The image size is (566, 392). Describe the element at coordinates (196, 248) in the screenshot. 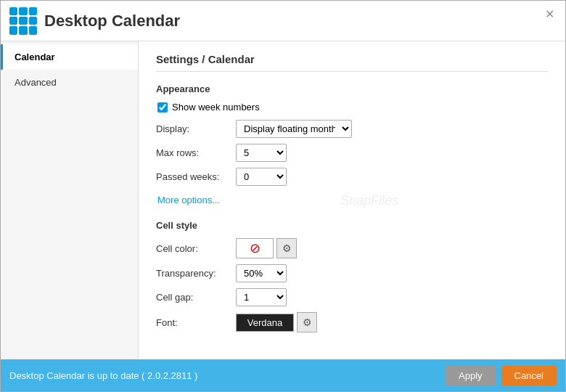

I see `cell-color-label: Cell color:` at that location.